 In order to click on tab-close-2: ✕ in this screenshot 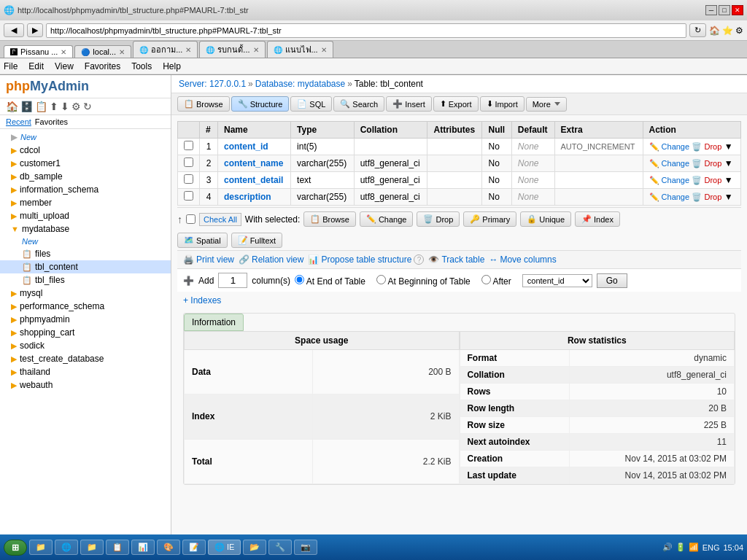, I will do `click(188, 50)`.